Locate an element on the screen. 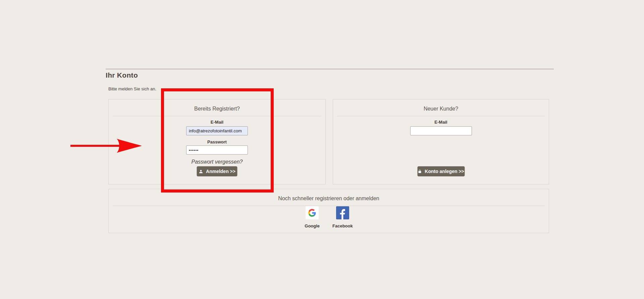  google-icon is located at coordinates (312, 213).